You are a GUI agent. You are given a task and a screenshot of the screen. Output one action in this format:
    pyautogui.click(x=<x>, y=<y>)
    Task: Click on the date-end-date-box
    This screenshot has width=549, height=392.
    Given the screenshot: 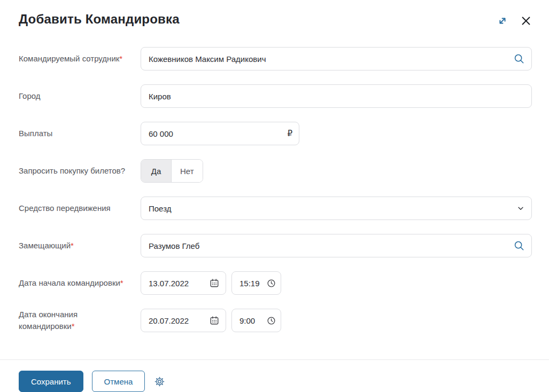 What is the action you would take?
    pyautogui.click(x=183, y=320)
    